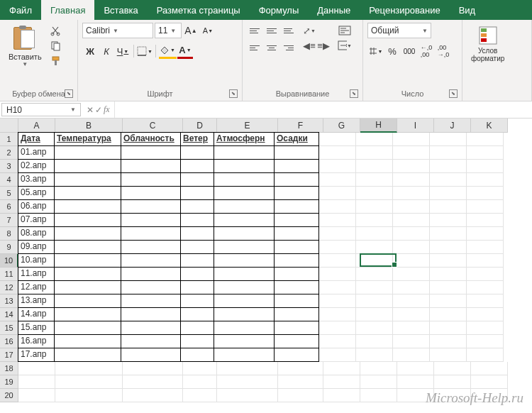  I want to click on cell-C5, so click(150, 193).